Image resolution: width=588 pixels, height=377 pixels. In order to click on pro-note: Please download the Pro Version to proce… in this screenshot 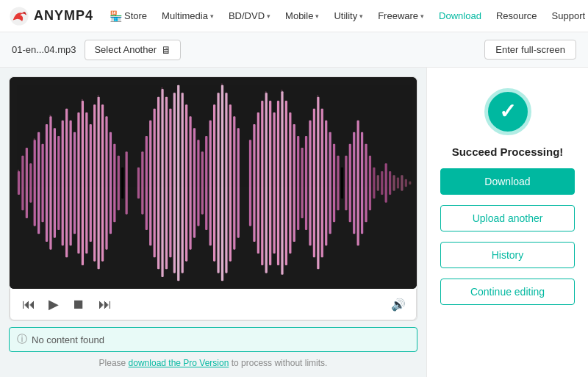, I will do `click(213, 363)`.